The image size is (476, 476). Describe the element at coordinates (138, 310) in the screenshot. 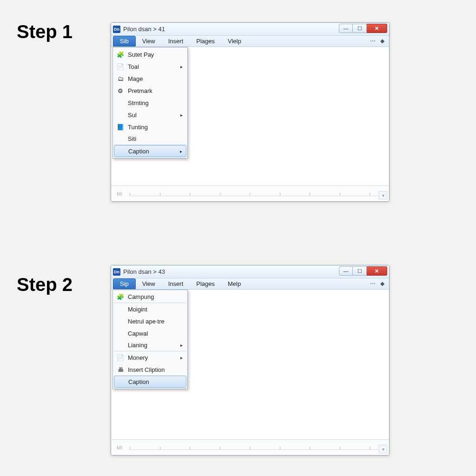

I see `dd-label: Moigint` at that location.